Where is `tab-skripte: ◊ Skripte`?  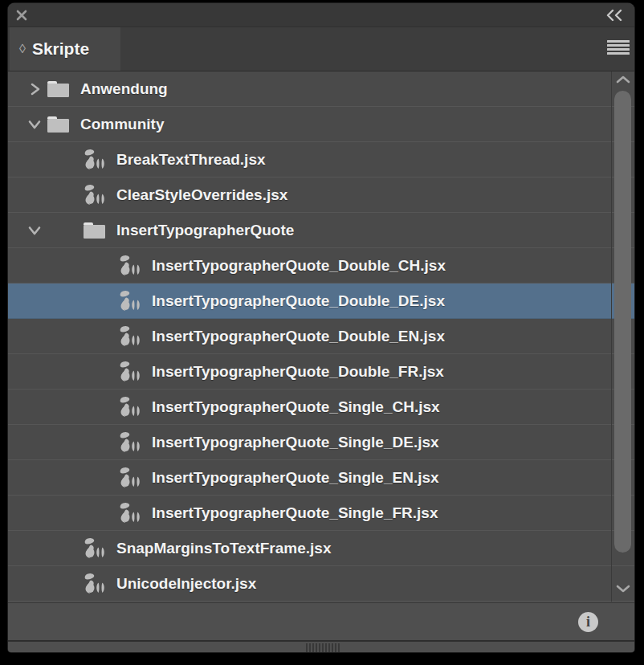 tab-skripte: ◊ Skripte is located at coordinates (65, 49).